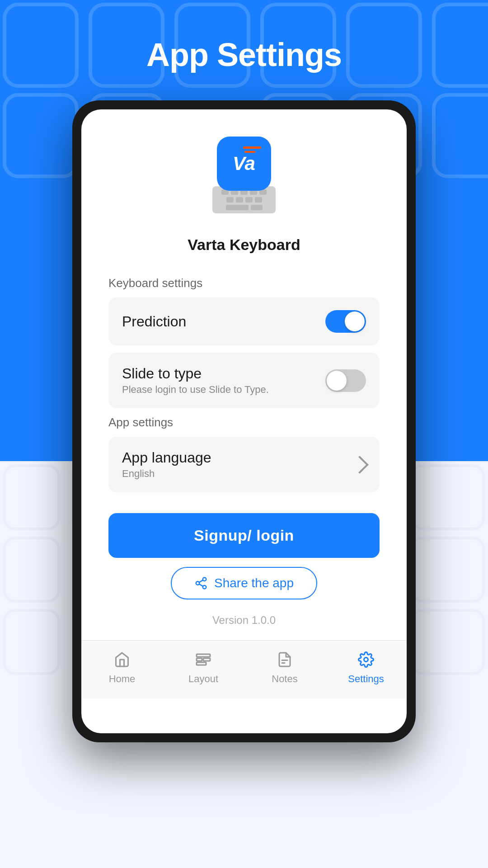  Describe the element at coordinates (254, 583) in the screenshot. I see `share-app-label: Share the app` at that location.